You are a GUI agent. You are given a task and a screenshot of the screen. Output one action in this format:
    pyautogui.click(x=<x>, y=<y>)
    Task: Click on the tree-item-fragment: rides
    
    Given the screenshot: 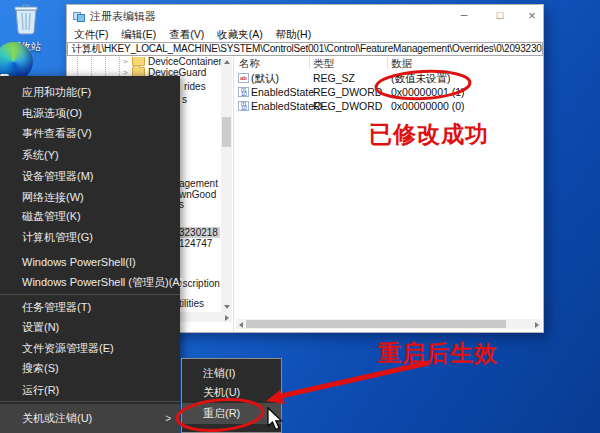 What is the action you would take?
    pyautogui.click(x=195, y=86)
    